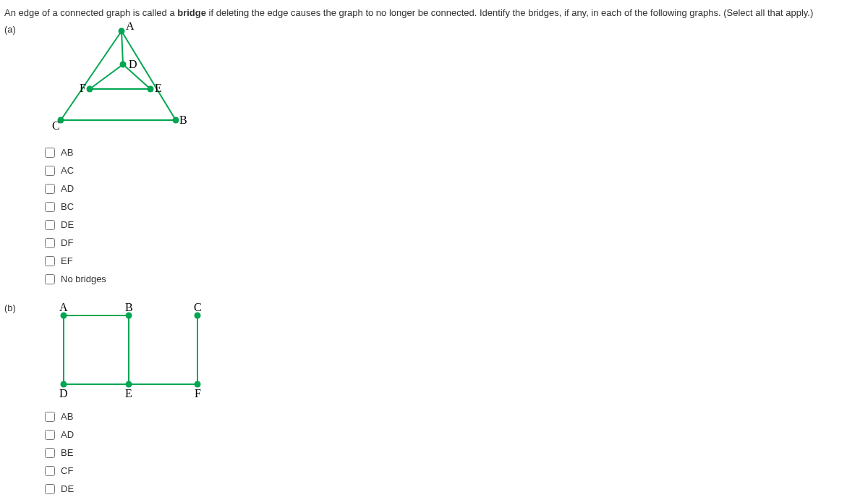  Describe the element at coordinates (67, 453) in the screenshot. I see `option-label: BE` at that location.